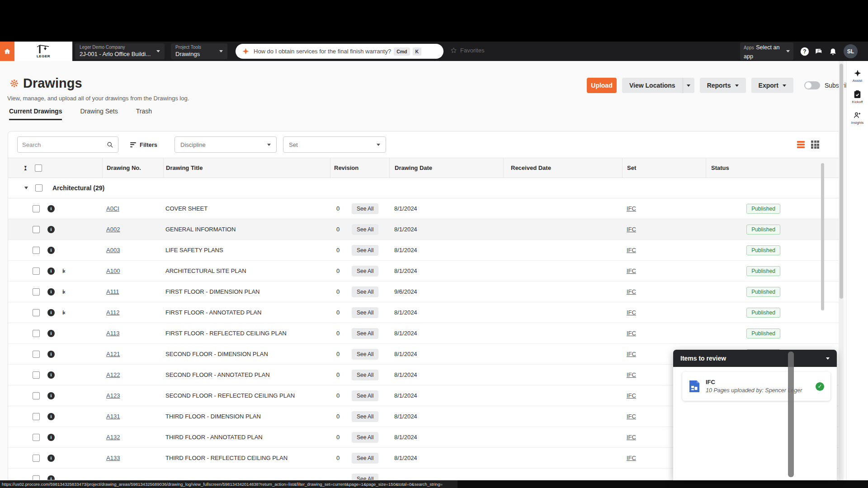 The image size is (868, 488). I want to click on user-avatar: SL, so click(851, 52).